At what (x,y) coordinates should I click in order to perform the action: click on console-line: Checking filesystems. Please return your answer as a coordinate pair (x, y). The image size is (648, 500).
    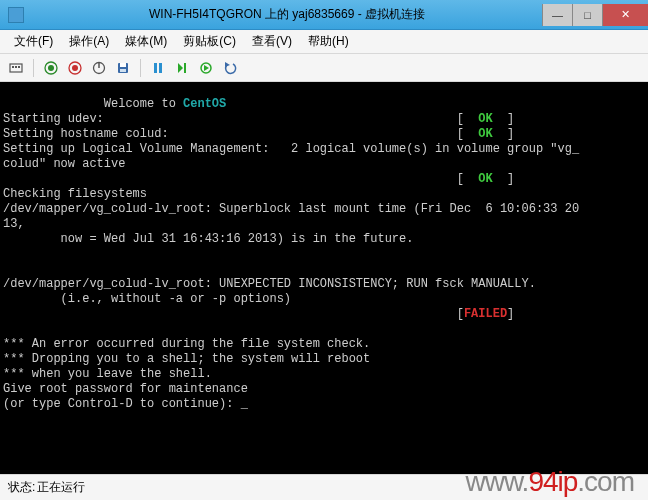
    Looking at the image, I should click on (75, 194).